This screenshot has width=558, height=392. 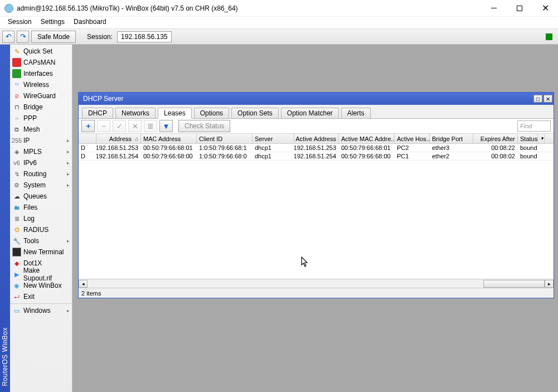 What do you see at coordinates (534, 126) in the screenshot?
I see `find-input: Find` at bounding box center [534, 126].